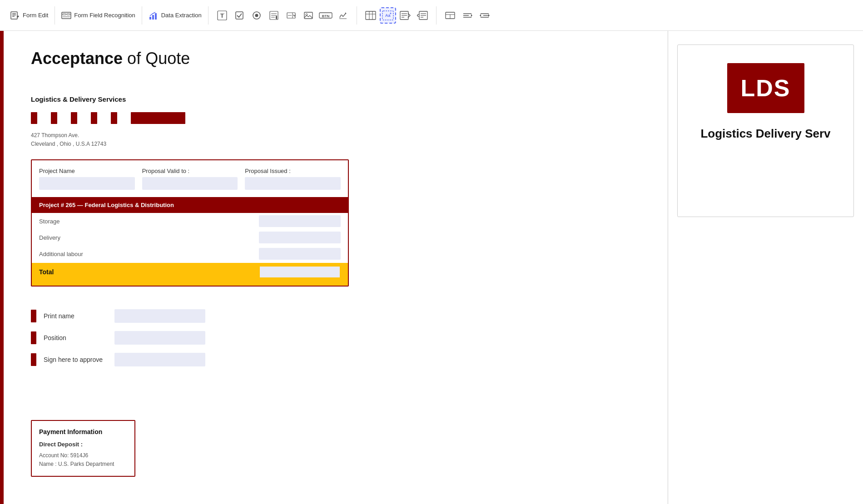  Describe the element at coordinates (77, 58) in the screenshot. I see `title-bold: Acceptance` at that location.